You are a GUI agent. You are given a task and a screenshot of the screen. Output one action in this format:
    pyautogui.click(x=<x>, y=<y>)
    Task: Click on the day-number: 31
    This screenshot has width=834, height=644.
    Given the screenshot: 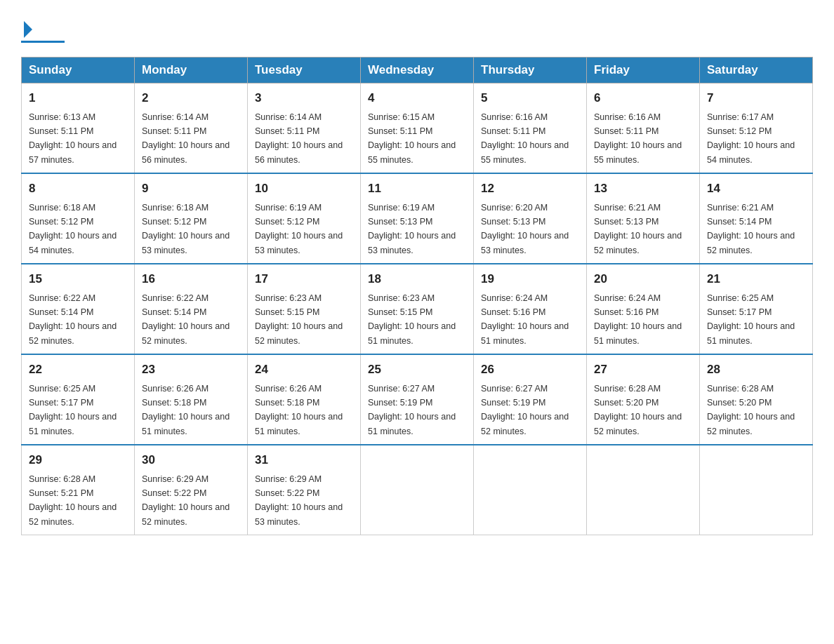 What is the action you would take?
    pyautogui.click(x=304, y=460)
    